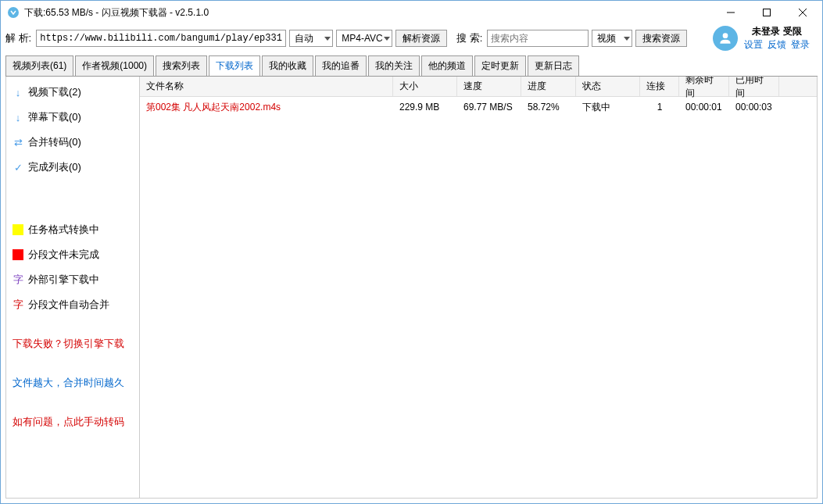  What do you see at coordinates (800, 45) in the screenshot?
I see `login-link: 登录` at bounding box center [800, 45].